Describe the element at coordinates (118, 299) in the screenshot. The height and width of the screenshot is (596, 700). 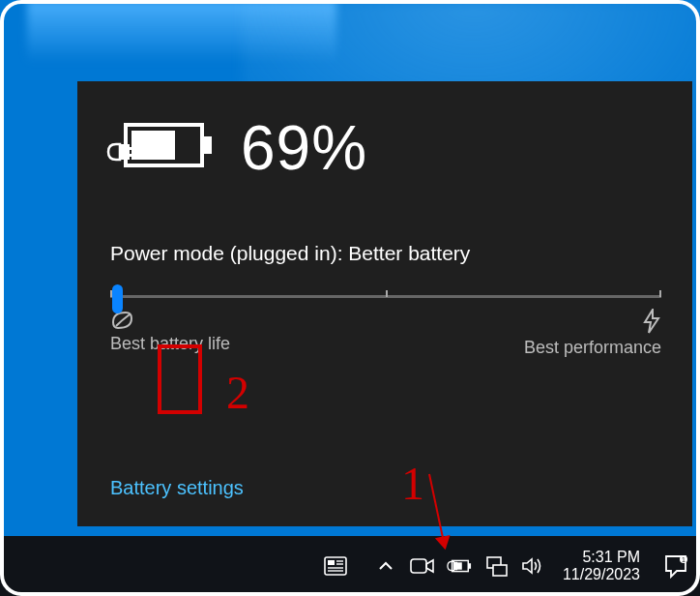
I see `slider-thumb` at that location.